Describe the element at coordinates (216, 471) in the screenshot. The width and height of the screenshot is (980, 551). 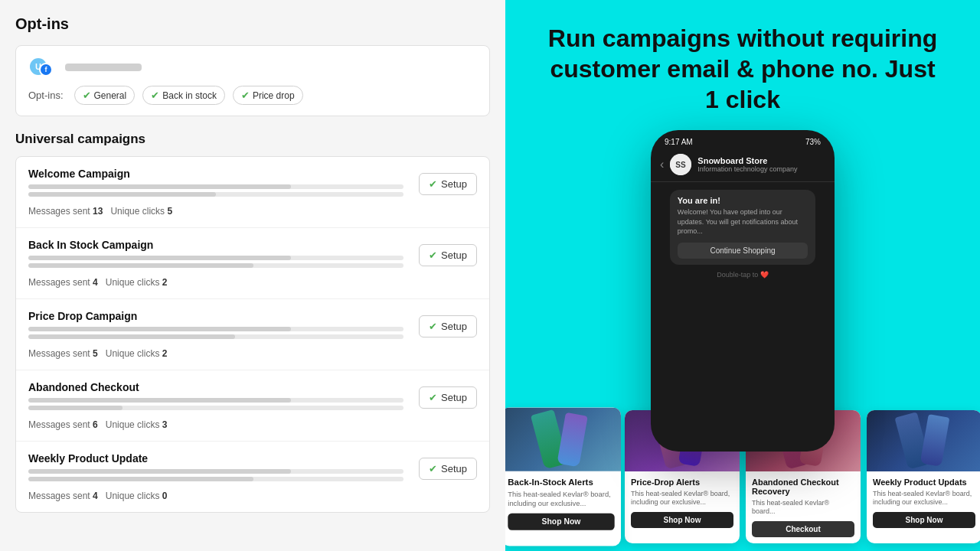
I see `progress-bar-row-4a` at that location.